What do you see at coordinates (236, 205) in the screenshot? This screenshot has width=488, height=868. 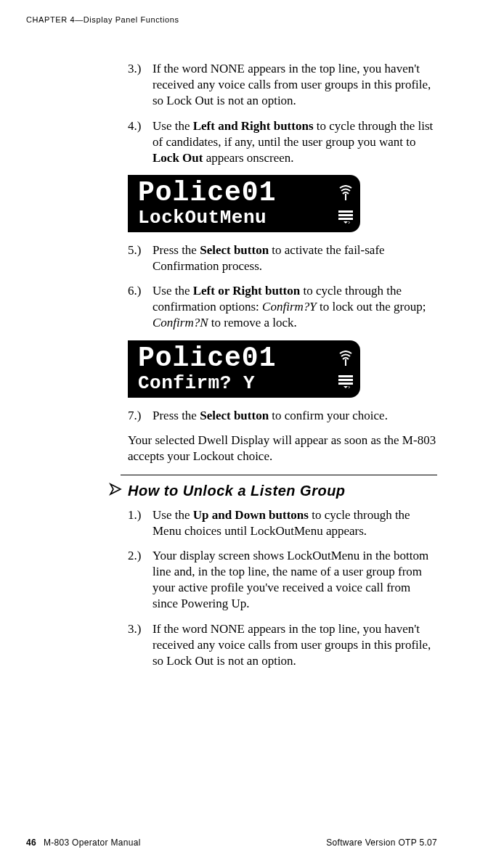 I see `lcd-text: Police01 LockOutMenu` at bounding box center [236, 205].